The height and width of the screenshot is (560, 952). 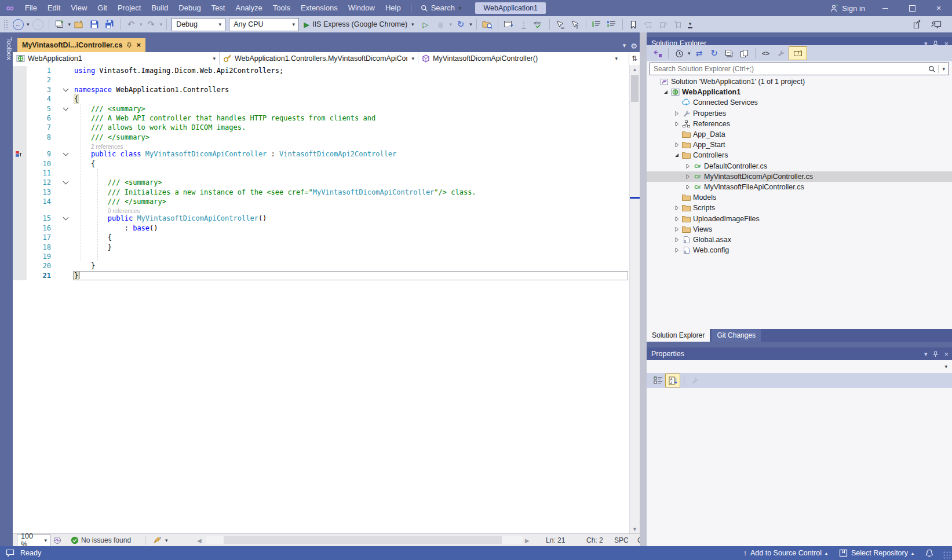 What do you see at coordinates (357, 276) in the screenshot?
I see `code-text: }` at bounding box center [357, 276].